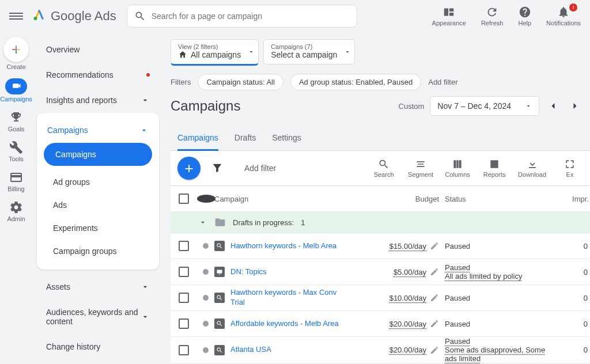  I want to click on col-budget: Budget, so click(410, 199).